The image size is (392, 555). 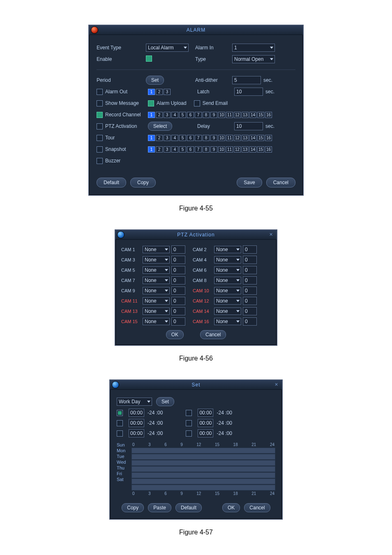 What do you see at coordinates (261, 138) in the screenshot?
I see `channel-chip: 15` at bounding box center [261, 138].